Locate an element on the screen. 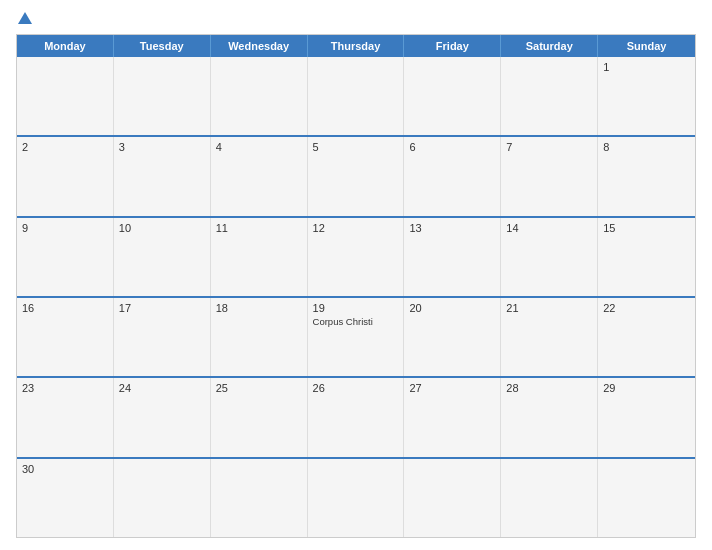  day-number: 9 is located at coordinates (65, 228).